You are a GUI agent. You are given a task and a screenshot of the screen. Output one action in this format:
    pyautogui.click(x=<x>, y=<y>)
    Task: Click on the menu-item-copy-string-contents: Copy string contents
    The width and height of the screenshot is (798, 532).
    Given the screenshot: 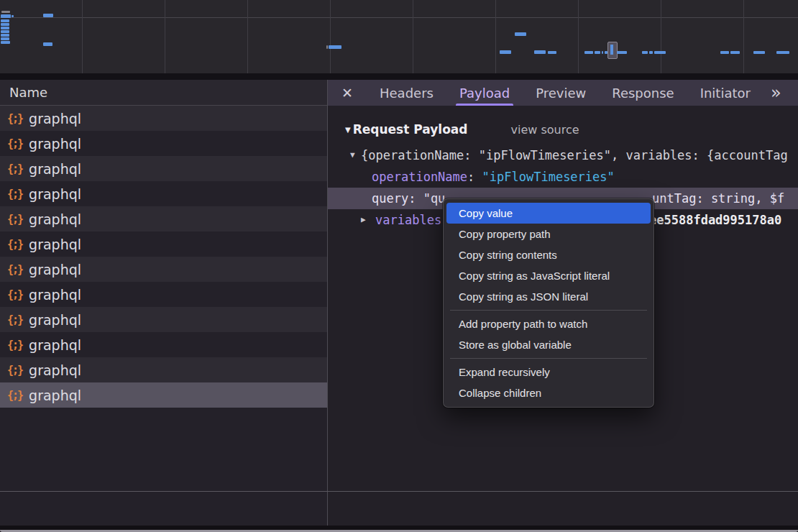 What is the action you would take?
    pyautogui.click(x=549, y=254)
    